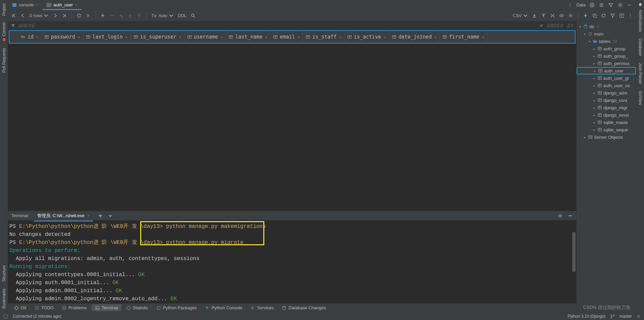  What do you see at coordinates (121, 15) in the screenshot?
I see `revert-icon` at bounding box center [121, 15].